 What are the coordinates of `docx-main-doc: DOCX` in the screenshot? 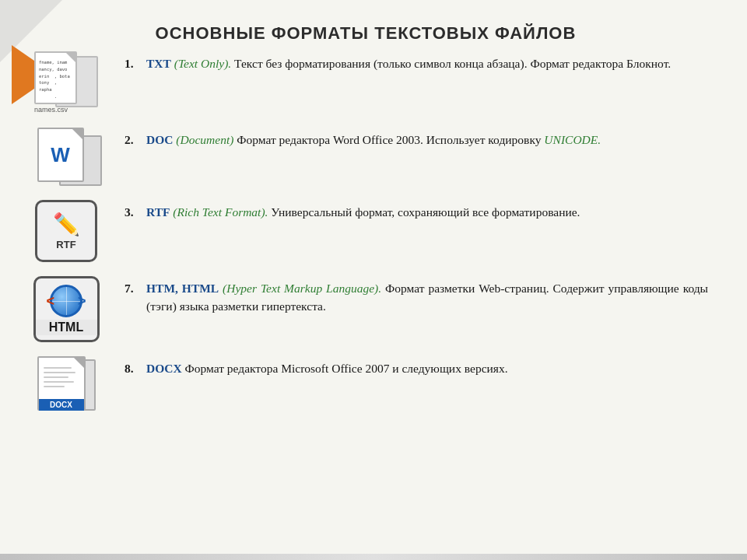 It's located at (61, 383).